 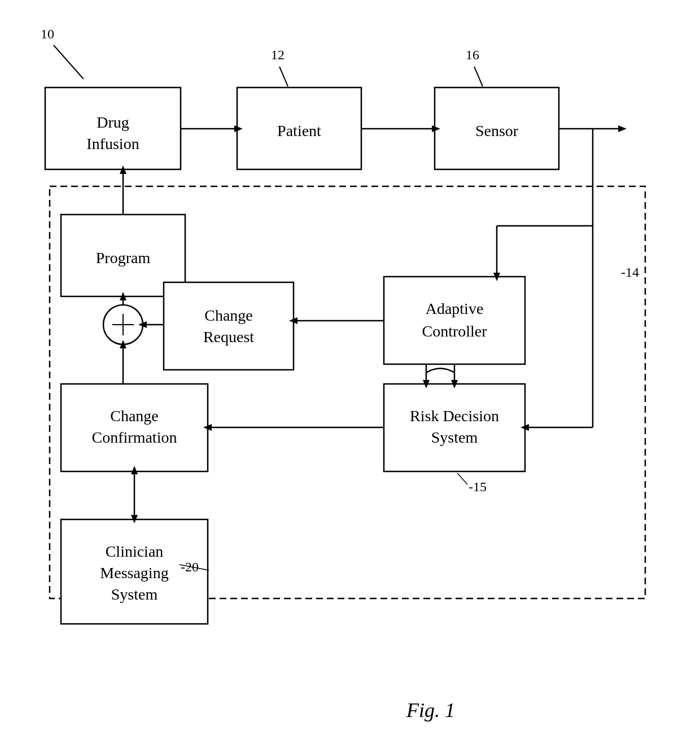 What do you see at coordinates (278, 55) in the screenshot?
I see `ref-12-label: 12` at bounding box center [278, 55].